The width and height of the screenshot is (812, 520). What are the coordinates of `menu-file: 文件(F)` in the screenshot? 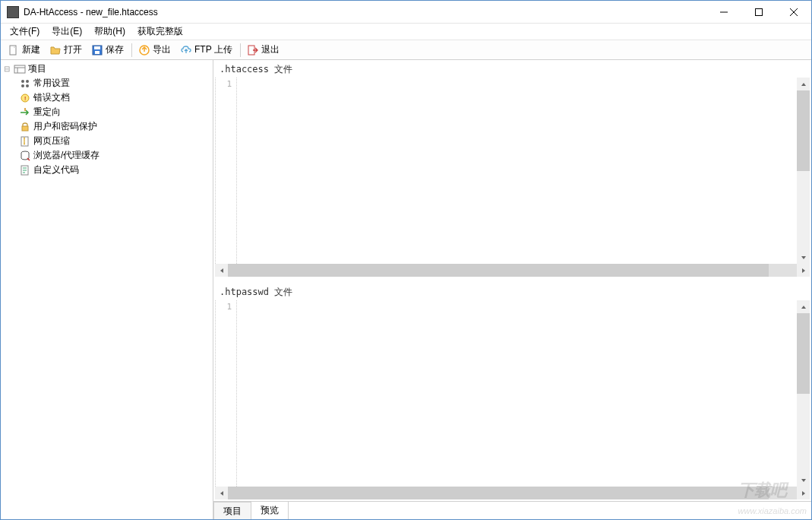 It's located at (24, 32).